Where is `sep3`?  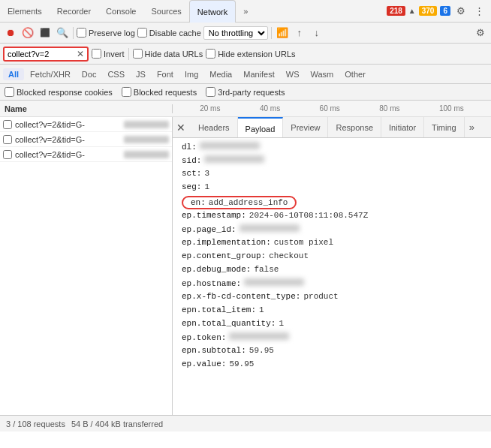
sep3 is located at coordinates (129, 54).